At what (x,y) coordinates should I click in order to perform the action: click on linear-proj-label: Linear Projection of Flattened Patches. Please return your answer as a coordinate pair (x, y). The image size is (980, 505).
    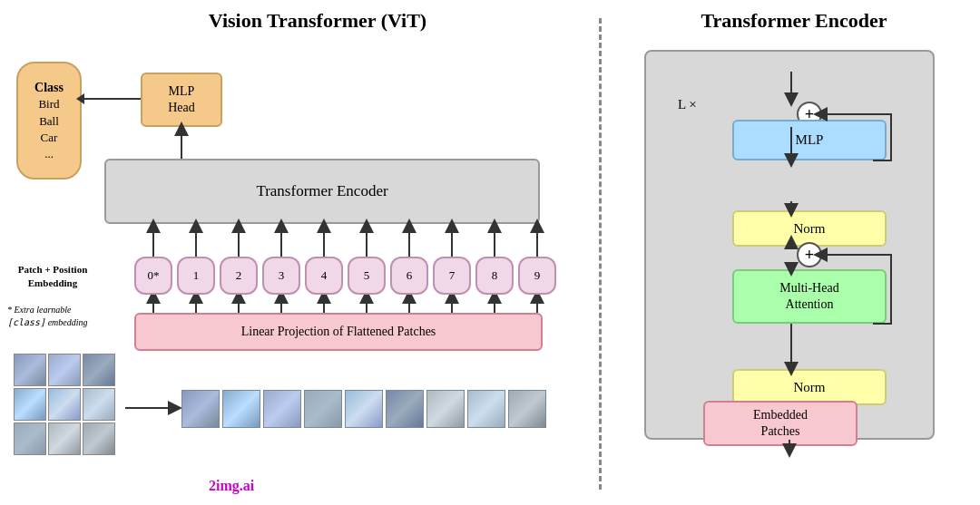
    Looking at the image, I should click on (339, 332).